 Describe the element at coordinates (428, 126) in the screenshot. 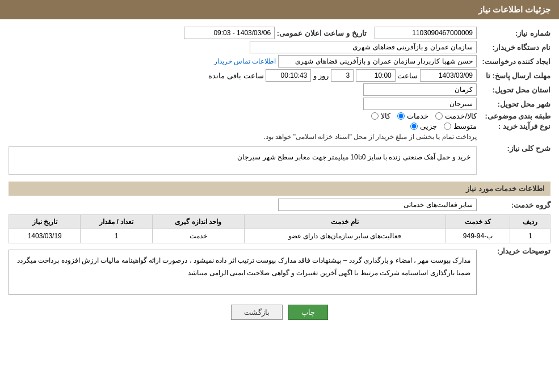

I see `radio-jezvi-label: جزیی` at that location.